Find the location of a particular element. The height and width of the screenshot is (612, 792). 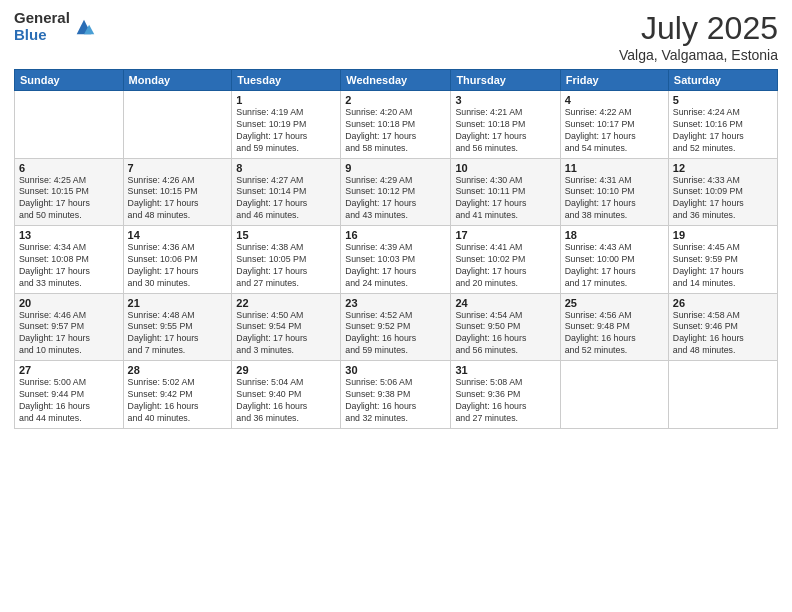

day-cell: 5Sunrise: 4:24 AM Sunset: 10:16 PM Dayli… is located at coordinates (722, 125).